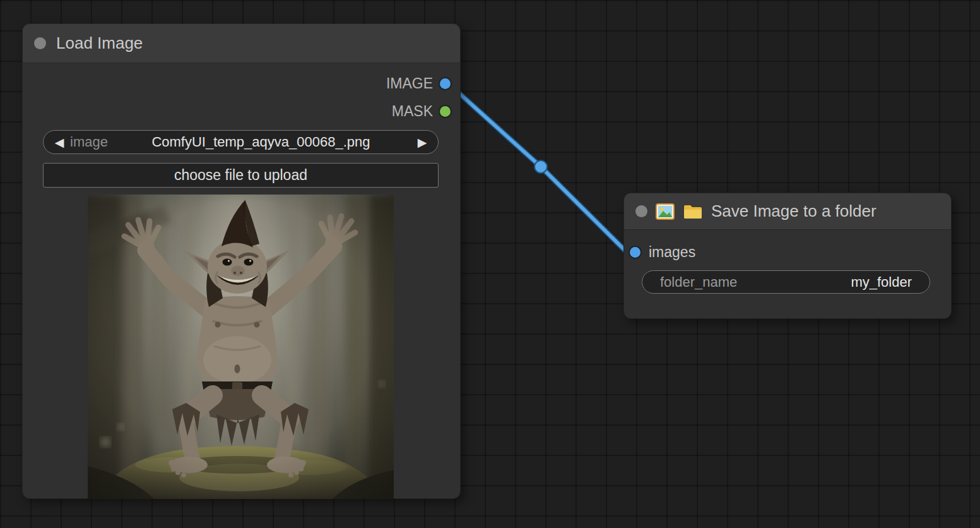  What do you see at coordinates (241, 142) in the screenshot?
I see `image-combo-widget: ◀ image ComfyUI_temp_aqyva_00068_.png ▶` at bounding box center [241, 142].